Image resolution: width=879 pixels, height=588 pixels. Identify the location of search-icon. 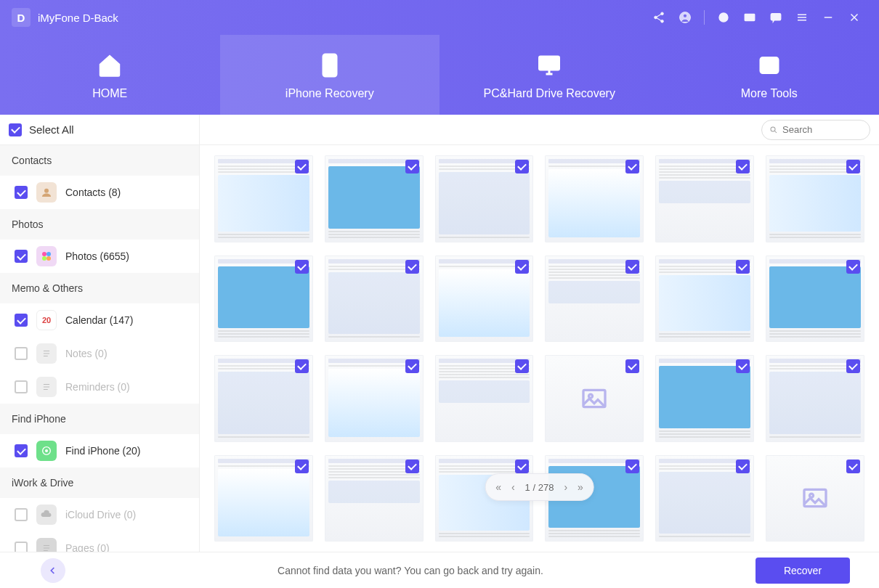
(774, 130).